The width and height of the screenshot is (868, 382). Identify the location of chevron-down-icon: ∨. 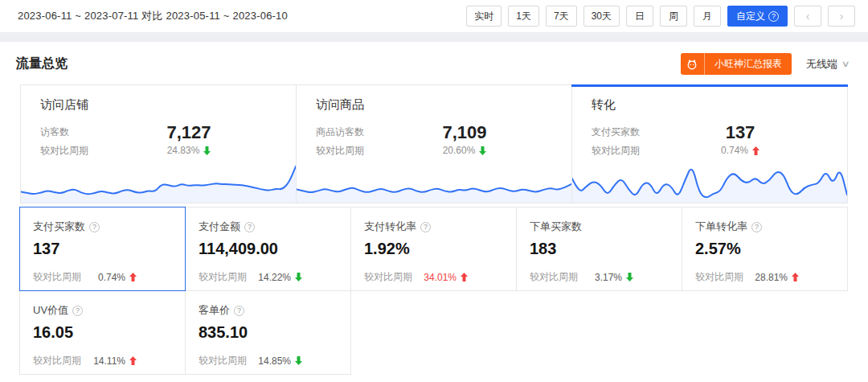
(845, 64).